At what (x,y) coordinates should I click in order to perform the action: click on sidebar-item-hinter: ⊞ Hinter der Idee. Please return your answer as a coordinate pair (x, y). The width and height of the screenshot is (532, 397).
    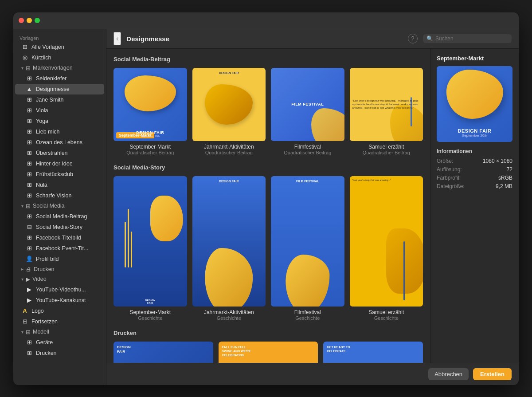
    Looking at the image, I should click on (59, 164).